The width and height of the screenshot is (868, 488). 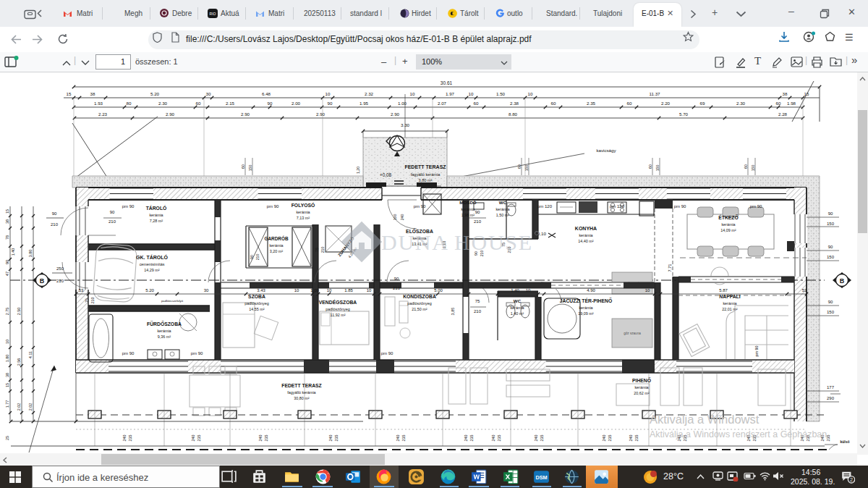 I want to click on svg-text: GARDRÓB, so click(x=276, y=238).